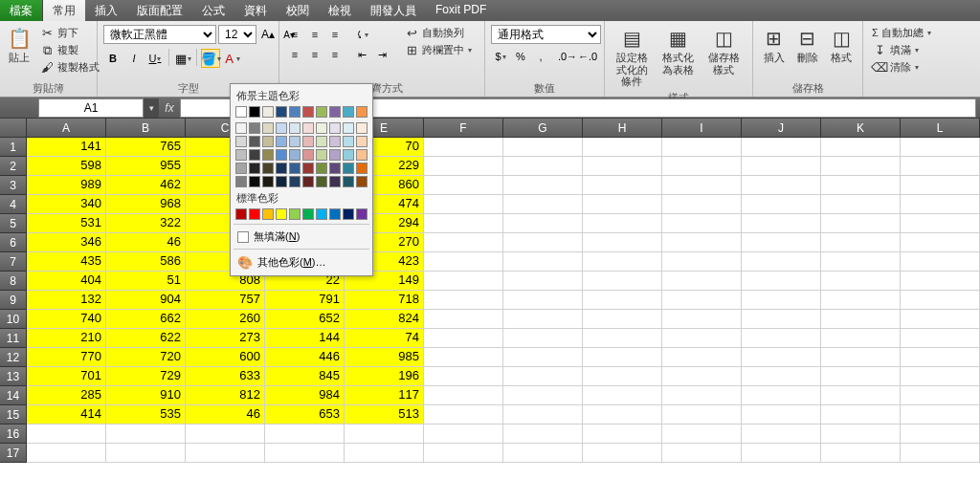 The image size is (980, 479). What do you see at coordinates (67, 396) in the screenshot?
I see `cell: 285` at bounding box center [67, 396].